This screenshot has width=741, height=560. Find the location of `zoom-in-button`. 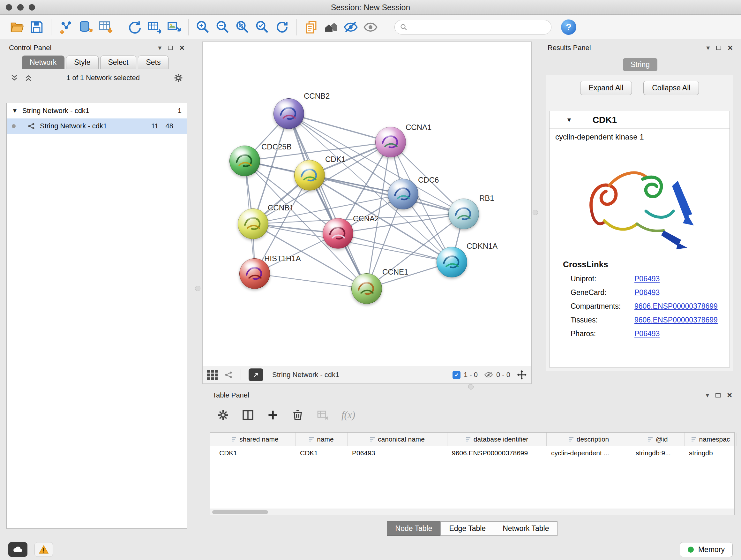

zoom-in-button is located at coordinates (203, 27).